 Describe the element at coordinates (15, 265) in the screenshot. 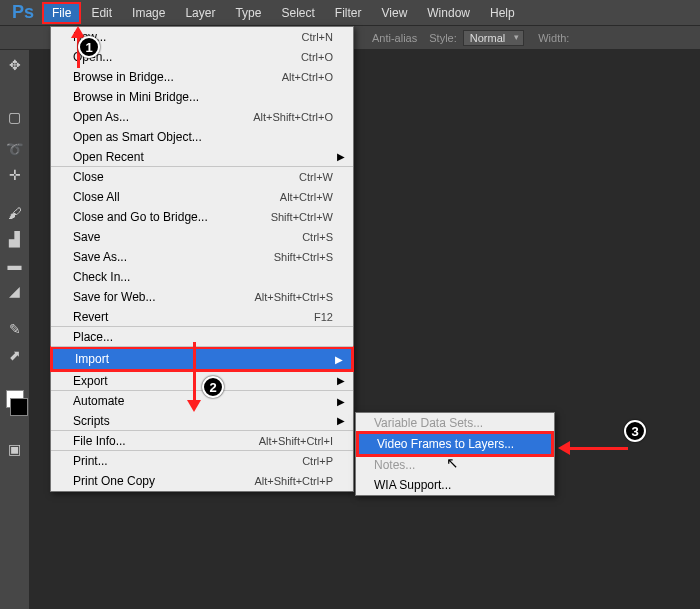

I see `eraser-tool-icon: ▬` at that location.